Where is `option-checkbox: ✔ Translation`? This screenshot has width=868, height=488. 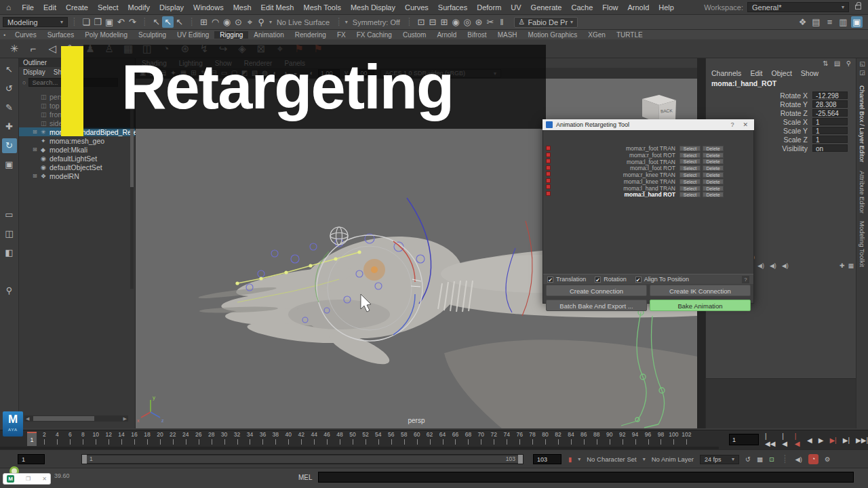
option-checkbox: ✔ Translation is located at coordinates (567, 279).